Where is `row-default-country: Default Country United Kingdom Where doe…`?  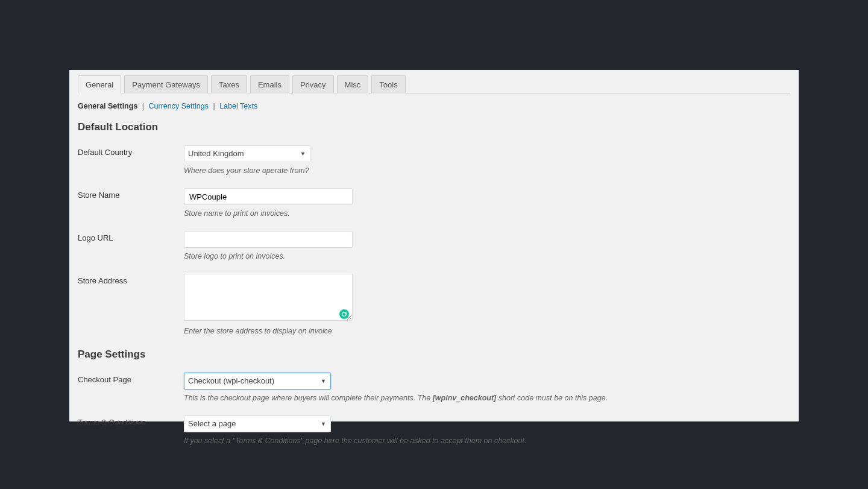
row-default-country: Default Country United Kingdom Where doe… is located at coordinates (434, 160).